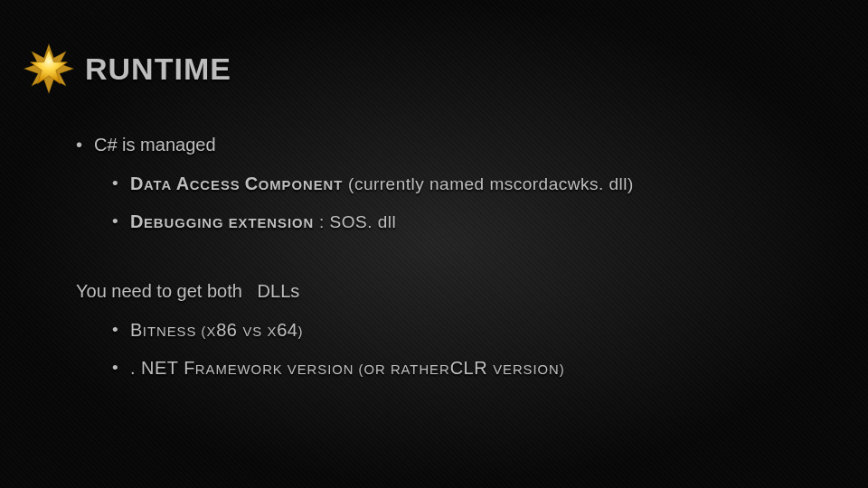 The image size is (868, 488). Describe the element at coordinates (472, 331) in the screenshot. I see `bullet-bitness: • BITNESS (X86 VS X64)` at that location.